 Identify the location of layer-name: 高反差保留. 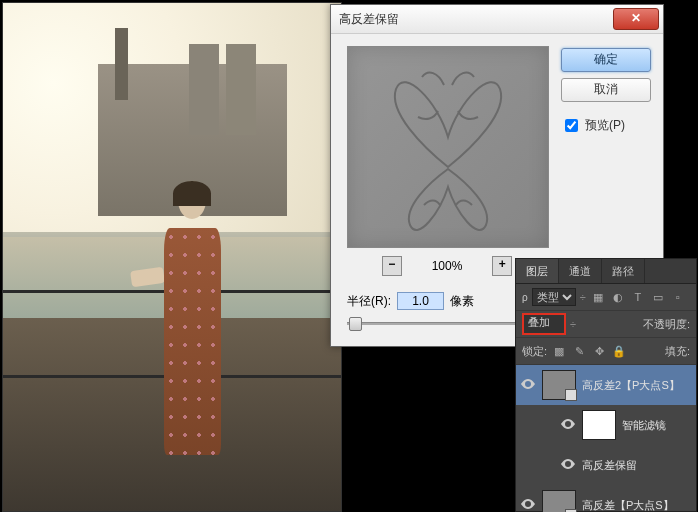
(637, 466).